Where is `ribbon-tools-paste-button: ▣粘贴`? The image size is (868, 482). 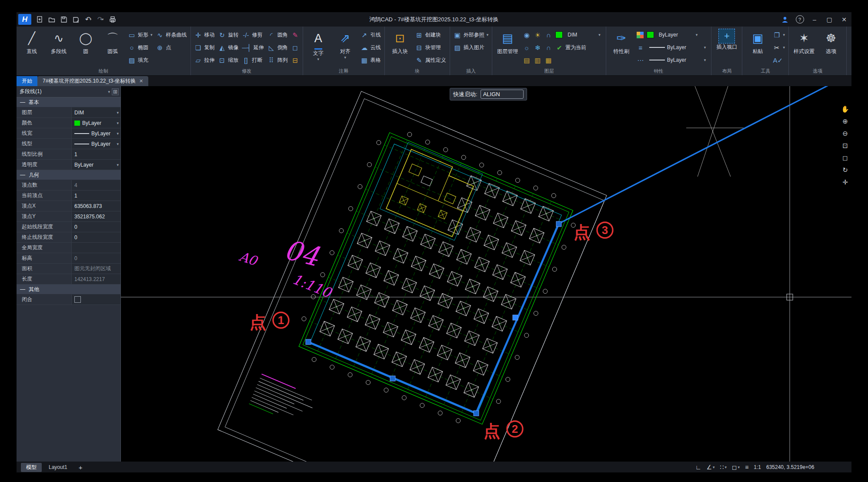 ribbon-tools-paste-button: ▣粘贴 is located at coordinates (758, 42).